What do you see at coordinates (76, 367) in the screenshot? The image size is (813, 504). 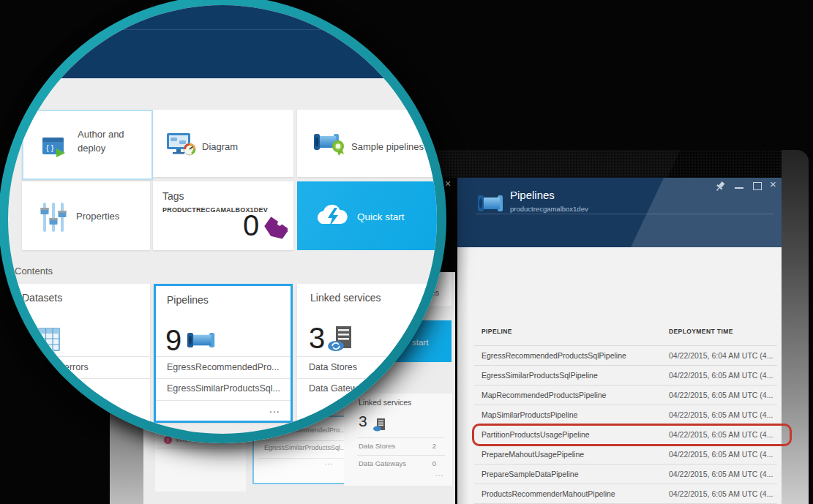 I see `with-errors-row: errors 0` at bounding box center [76, 367].